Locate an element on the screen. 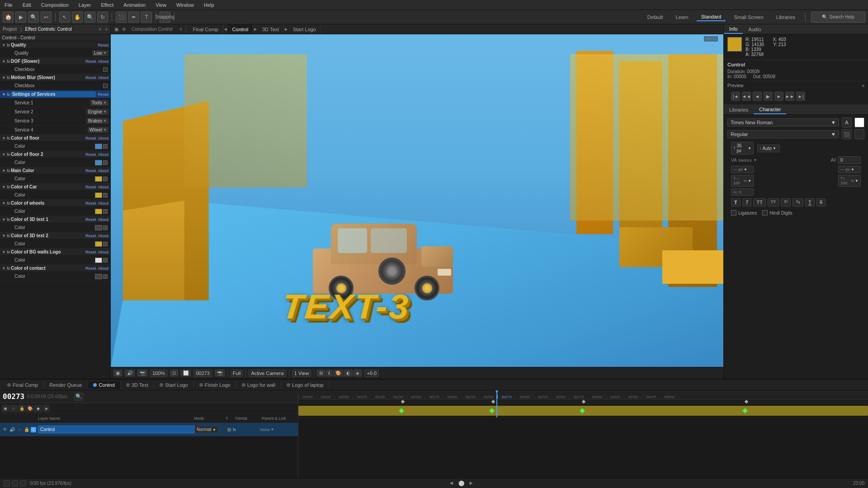 This screenshot has height=488, width=868. style-icon1: ⬛ is located at coordinates (847, 134).